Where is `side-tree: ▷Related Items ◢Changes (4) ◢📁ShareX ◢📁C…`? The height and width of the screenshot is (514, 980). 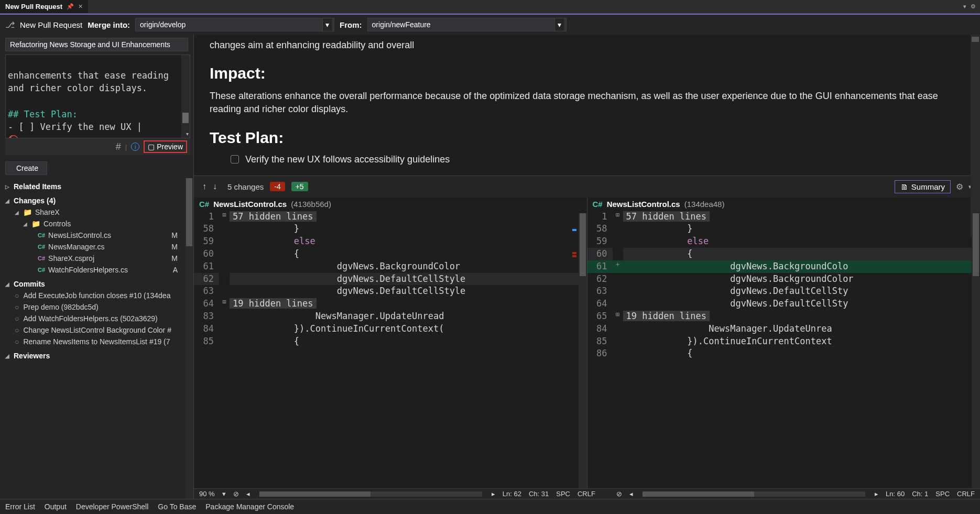
side-tree: ▷Related Items ◢Changes (4) ◢📁ShareX ◢📁C… is located at coordinates (96, 338).